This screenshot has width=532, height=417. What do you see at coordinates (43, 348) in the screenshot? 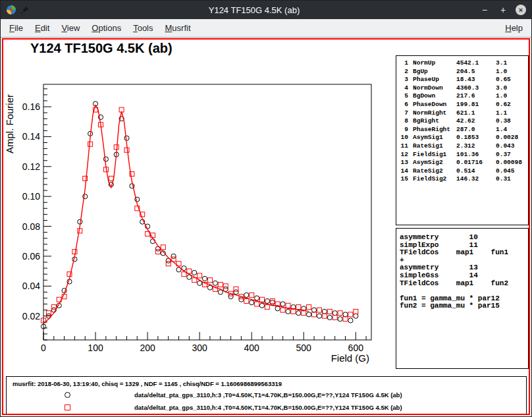
I see `svg-text: 0` at bounding box center [43, 348].